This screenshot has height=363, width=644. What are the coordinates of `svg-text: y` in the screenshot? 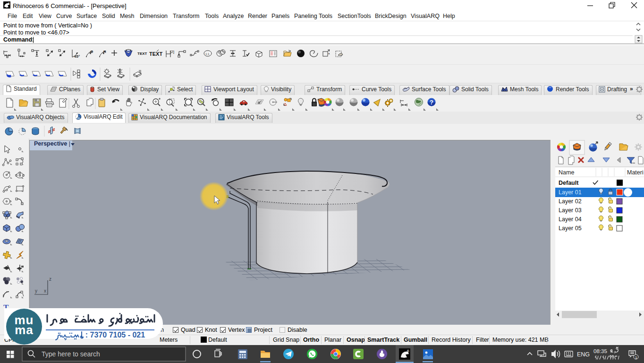 It's located at (36, 291).